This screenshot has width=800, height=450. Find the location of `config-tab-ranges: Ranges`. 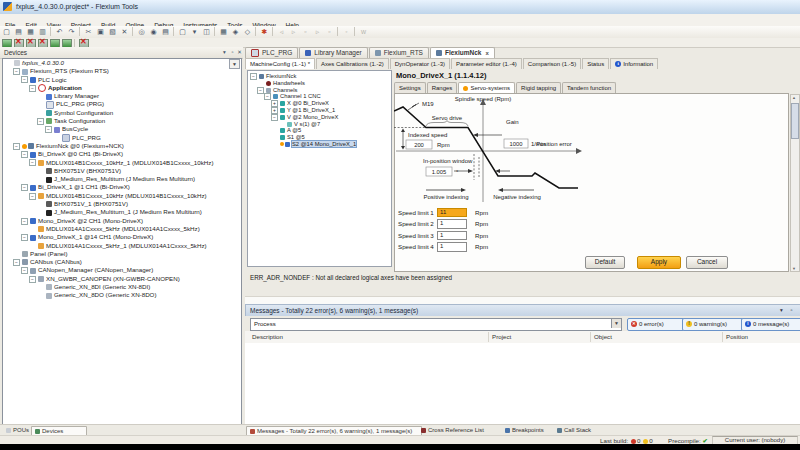

config-tab-ranges: Ranges is located at coordinates (442, 88).